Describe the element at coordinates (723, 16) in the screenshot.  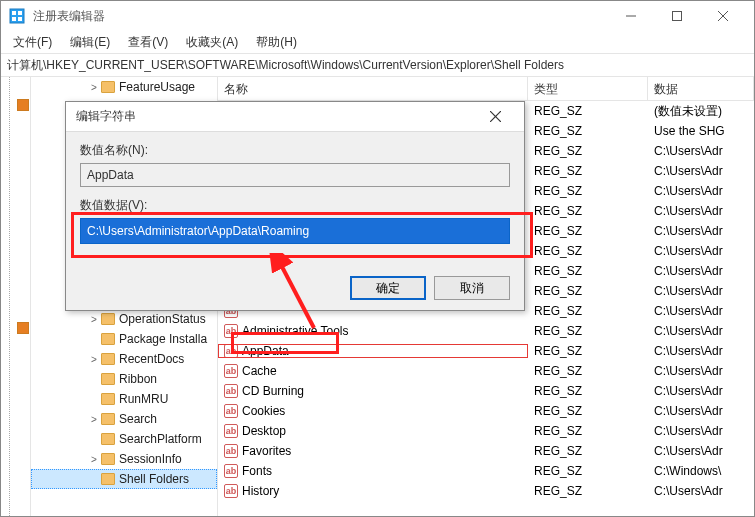
I see `close-button` at that location.